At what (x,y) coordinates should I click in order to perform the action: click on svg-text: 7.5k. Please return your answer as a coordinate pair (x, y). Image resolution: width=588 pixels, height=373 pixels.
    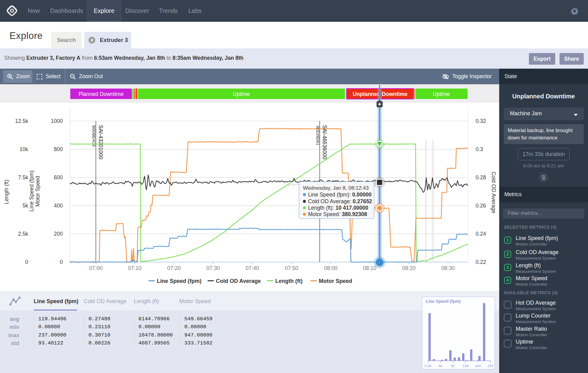
    Looking at the image, I should click on (23, 177).